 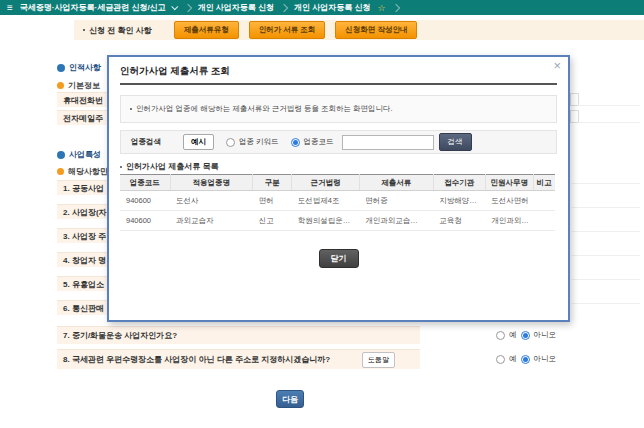 I want to click on question-1-label: 1. 공동사업, so click(x=84, y=188).